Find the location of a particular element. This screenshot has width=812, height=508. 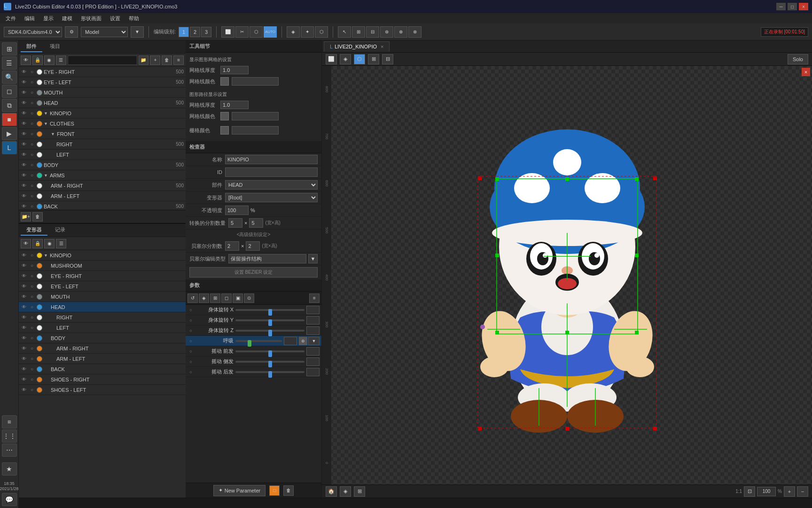

minimize-btn: ─ is located at coordinates (781, 7).